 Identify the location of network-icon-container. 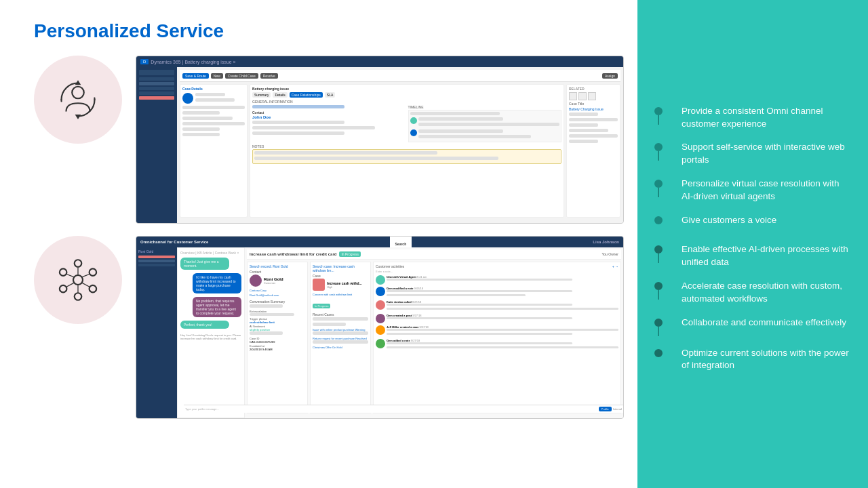
(78, 280).